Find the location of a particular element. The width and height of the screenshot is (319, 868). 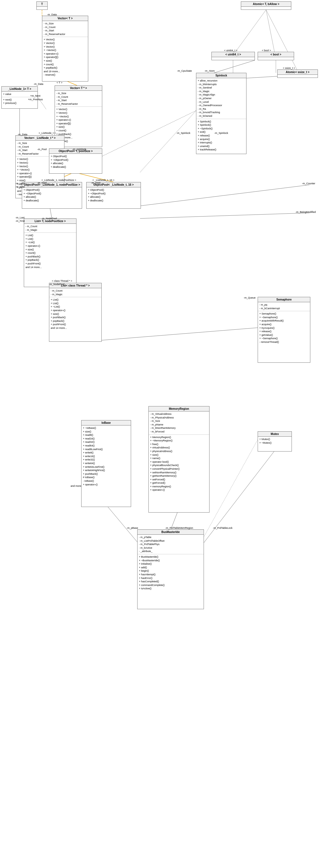

label-m-first-2: -m_First is located at coordinates (20, 221).